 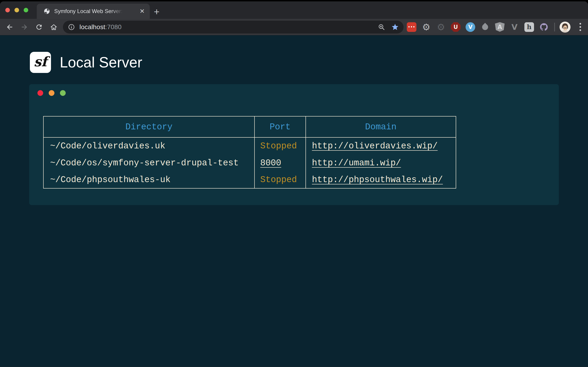 I want to click on profile-avatar, so click(x=565, y=27).